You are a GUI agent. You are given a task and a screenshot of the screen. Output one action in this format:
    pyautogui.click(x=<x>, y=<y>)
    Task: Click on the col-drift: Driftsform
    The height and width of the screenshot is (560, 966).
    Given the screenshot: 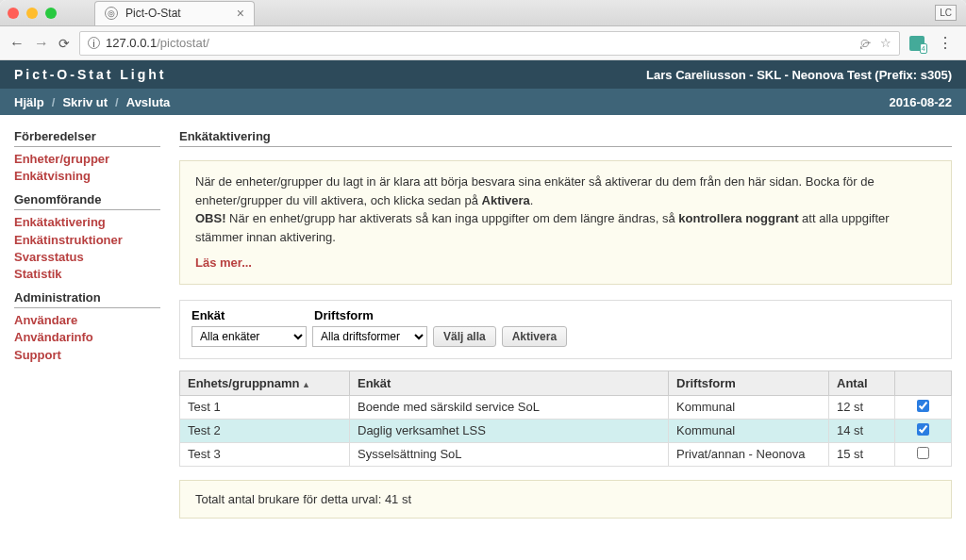 What is the action you would take?
    pyautogui.click(x=749, y=383)
    